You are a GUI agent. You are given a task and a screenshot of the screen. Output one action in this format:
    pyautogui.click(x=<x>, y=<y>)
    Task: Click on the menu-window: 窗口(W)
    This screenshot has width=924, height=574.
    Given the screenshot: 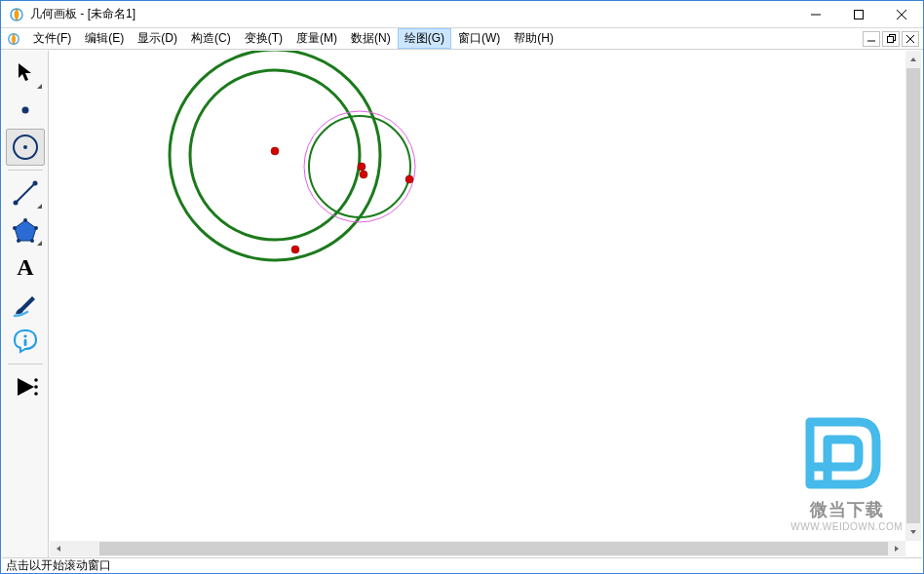 What is the action you would take?
    pyautogui.click(x=480, y=39)
    